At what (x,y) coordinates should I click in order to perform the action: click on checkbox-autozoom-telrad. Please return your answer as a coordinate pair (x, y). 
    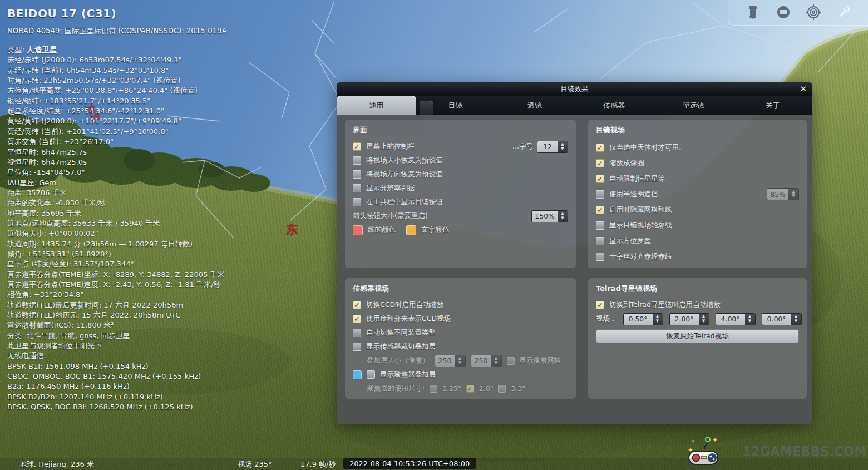
    Looking at the image, I should click on (600, 305).